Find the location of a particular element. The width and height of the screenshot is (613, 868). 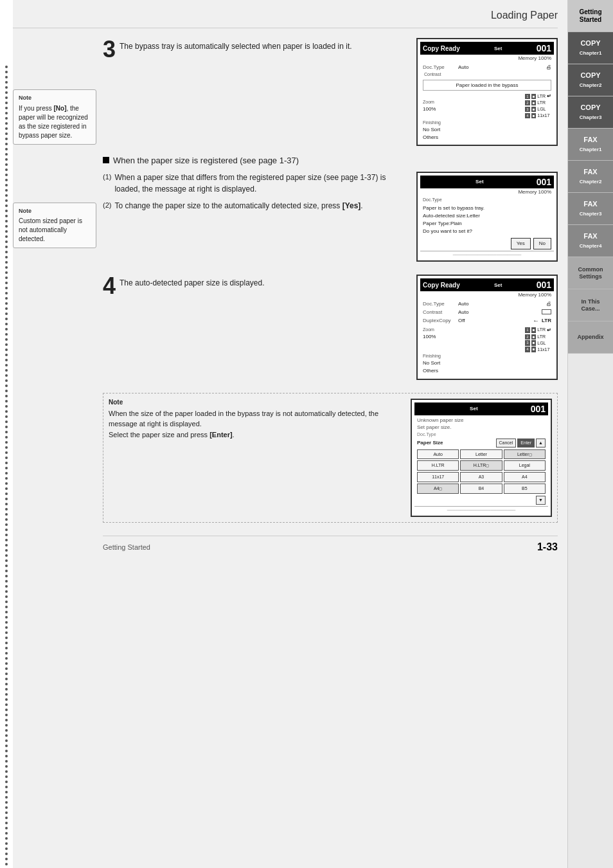

sidebar-item-getting-started: GettingStarted is located at coordinates (591, 16).